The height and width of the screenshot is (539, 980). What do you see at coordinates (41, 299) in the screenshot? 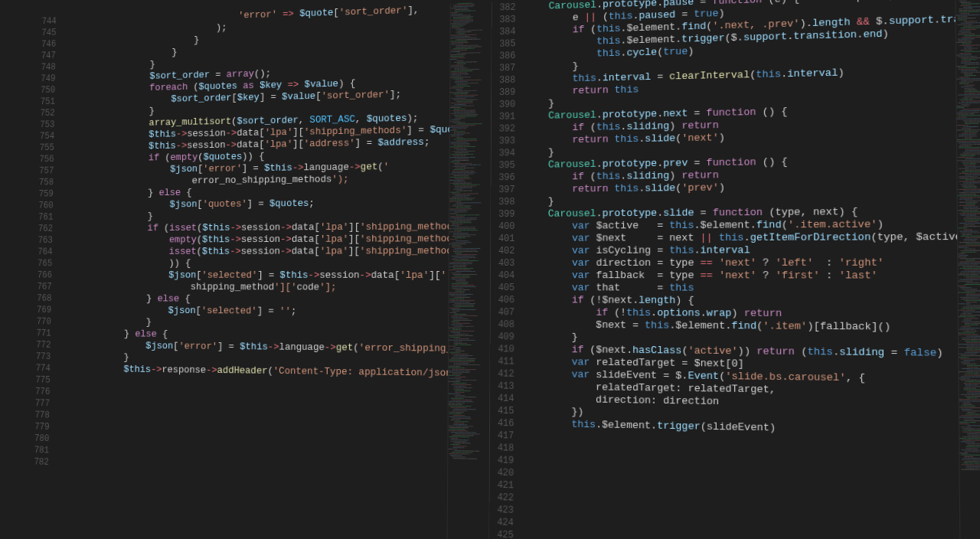
I see `line-number: 768` at bounding box center [41, 299].